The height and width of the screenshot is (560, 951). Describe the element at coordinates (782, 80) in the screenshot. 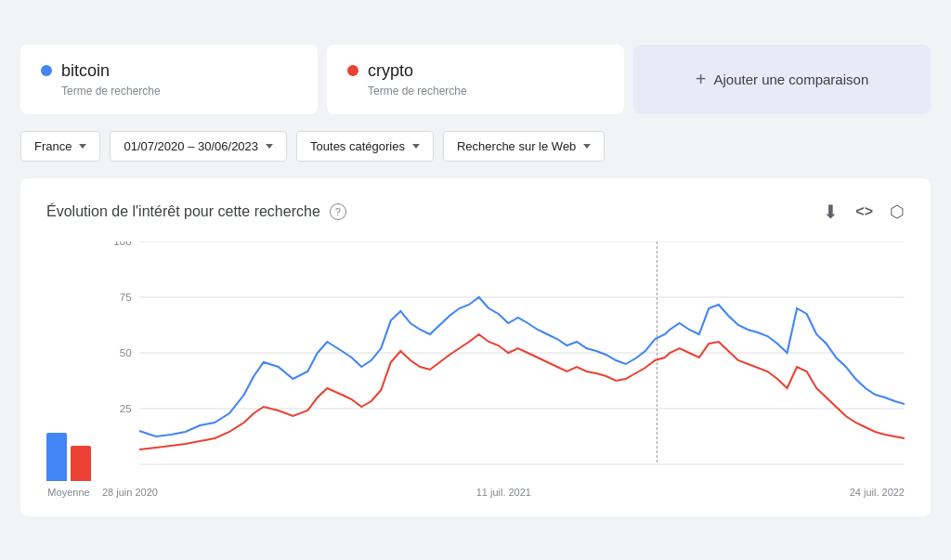

I see `add-comparison-card: + Ajouter une comparaison` at that location.